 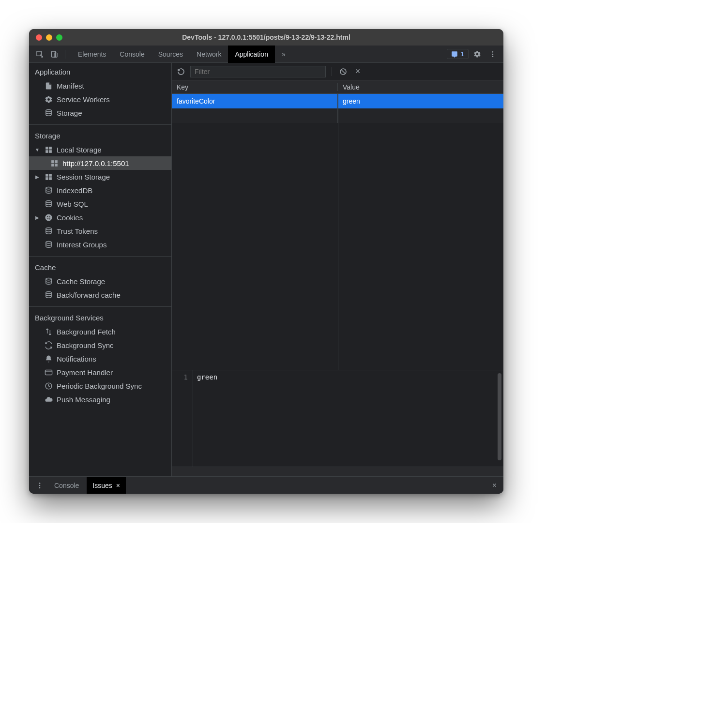 I want to click on window-title: DevTools - 127.0.0.1:5501/posts/9-13-22/…, so click(x=266, y=37).